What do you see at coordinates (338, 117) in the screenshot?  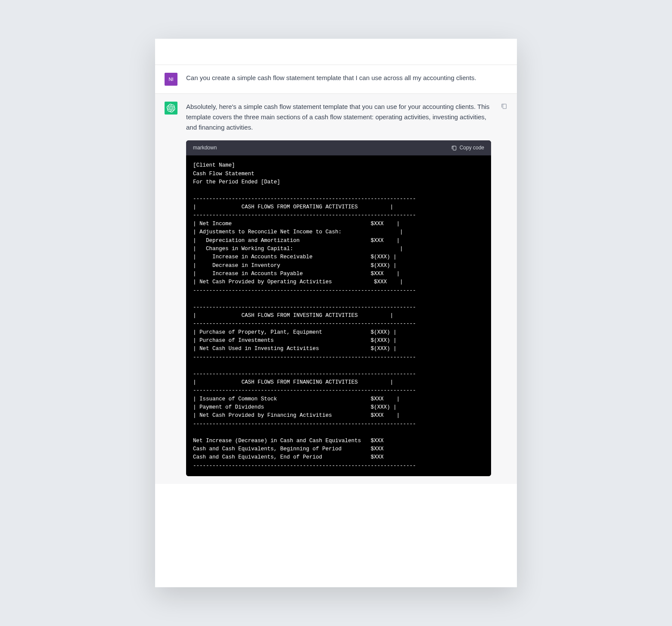 I see `assistant-intro-text: Absolutely, here's a simple cash flow st…` at bounding box center [338, 117].